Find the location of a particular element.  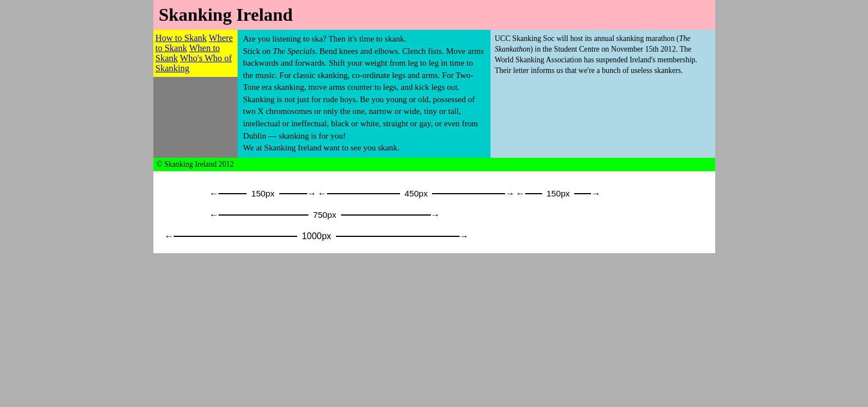

left-column: How to Skank Where to Skank When to Skan… is located at coordinates (196, 94).